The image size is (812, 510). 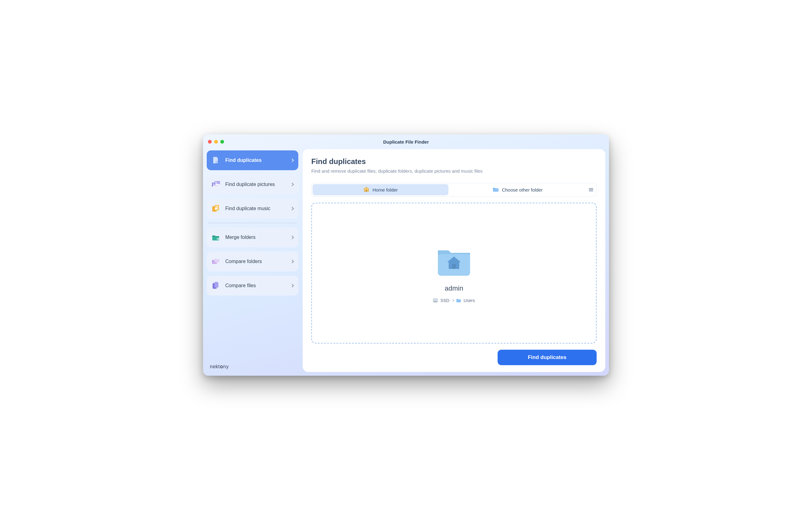 What do you see at coordinates (253, 223) in the screenshot?
I see `sidebar-divider` at bounding box center [253, 223].